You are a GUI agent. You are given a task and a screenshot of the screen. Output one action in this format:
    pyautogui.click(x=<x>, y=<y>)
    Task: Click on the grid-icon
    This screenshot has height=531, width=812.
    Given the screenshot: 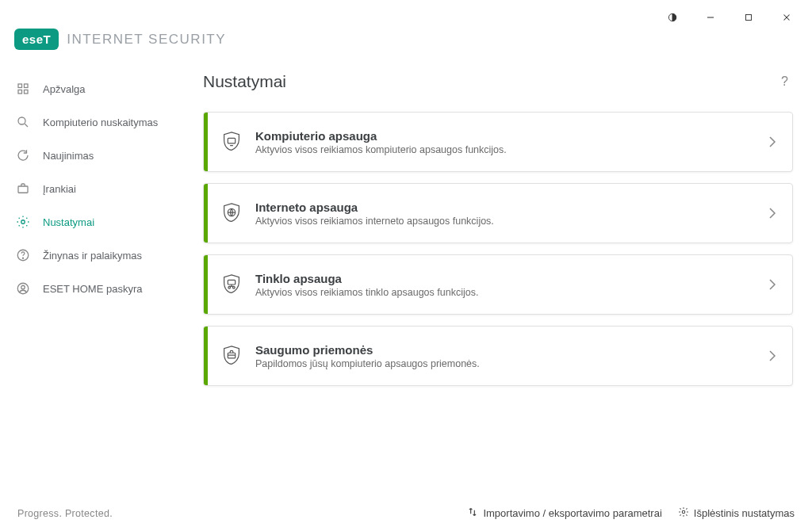 What is the action you would take?
    pyautogui.click(x=23, y=89)
    